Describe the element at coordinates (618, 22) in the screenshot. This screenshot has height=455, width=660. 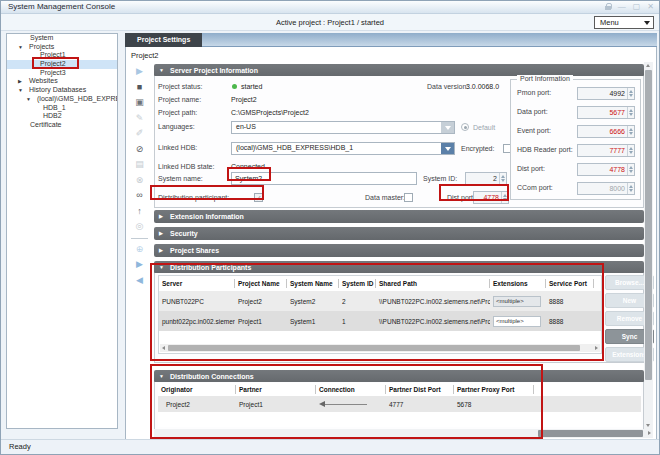
I see `menu-dropdown-label: Menu` at that location.